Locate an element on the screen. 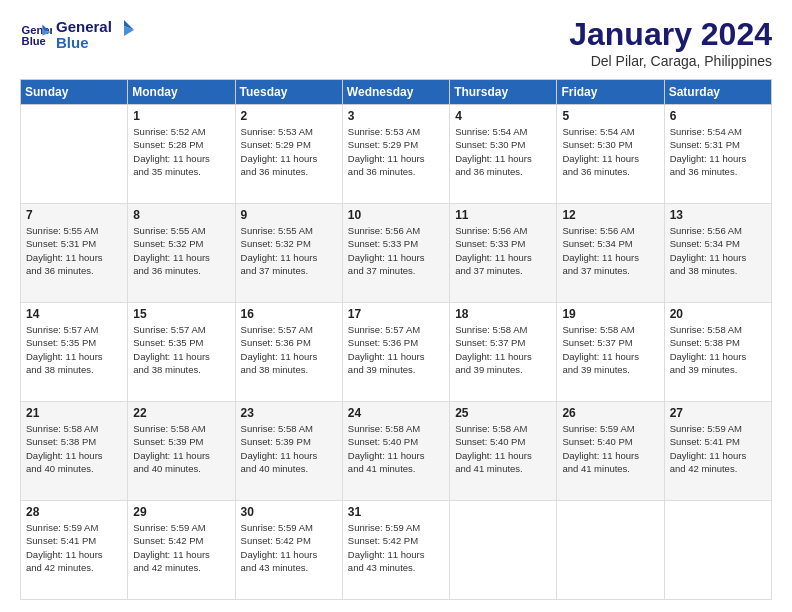  calendar-cell: 11Sunrise: 5:56 AM Sunset: 5:33 PM Dayli… is located at coordinates (504, 254).